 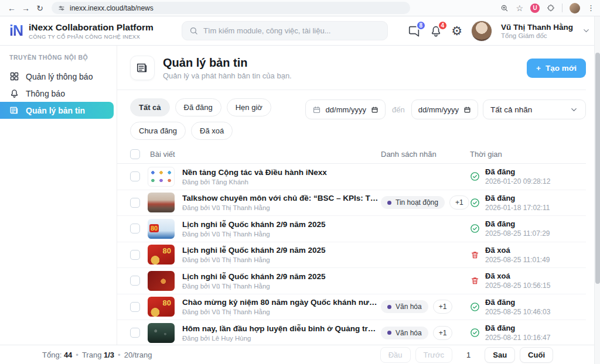 What do you see at coordinates (504, 8) in the screenshot?
I see `zoom-icon` at bounding box center [504, 8].